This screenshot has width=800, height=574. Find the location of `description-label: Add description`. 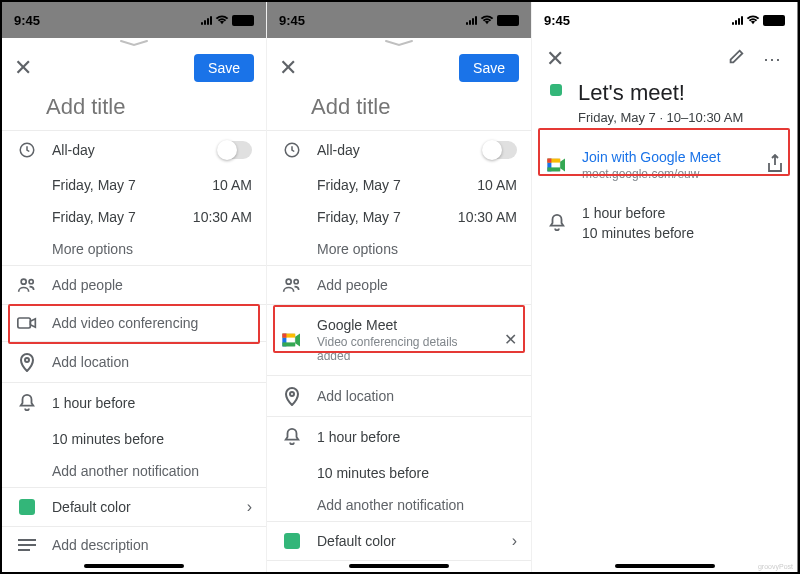

description-label: Add description is located at coordinates (152, 545).